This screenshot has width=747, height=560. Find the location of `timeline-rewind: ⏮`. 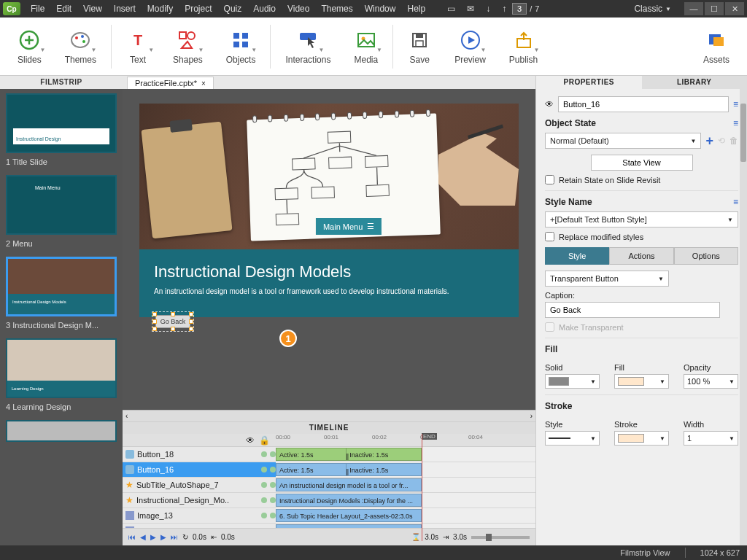

timeline-rewind: ⏮ is located at coordinates (132, 537).